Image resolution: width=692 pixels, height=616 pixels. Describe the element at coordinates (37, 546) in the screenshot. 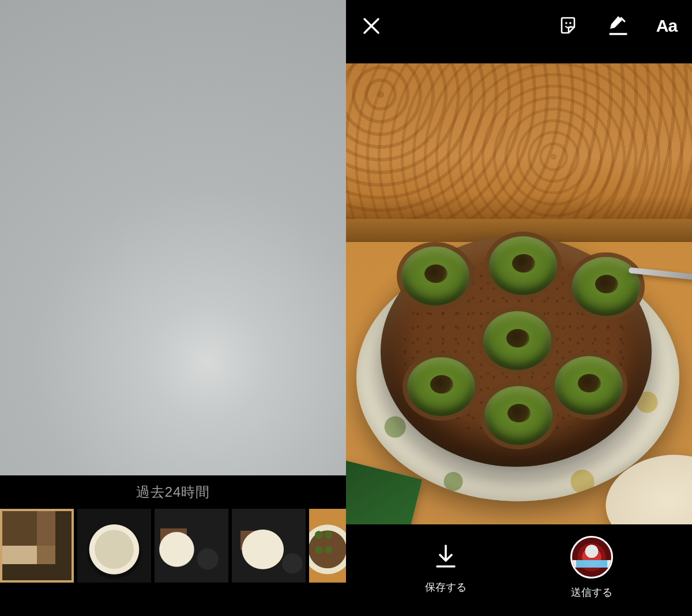

I see `gallery-thumb-bento` at that location.